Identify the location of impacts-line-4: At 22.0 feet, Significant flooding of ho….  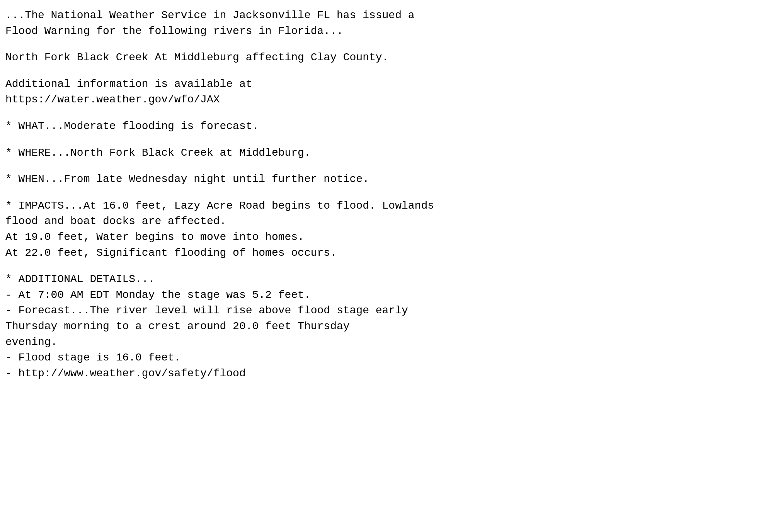
(384, 253).